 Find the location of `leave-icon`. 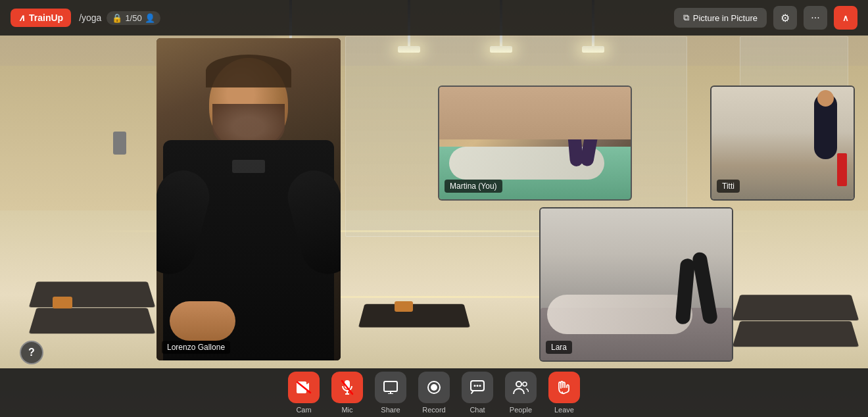

leave-icon is located at coordinates (564, 387).